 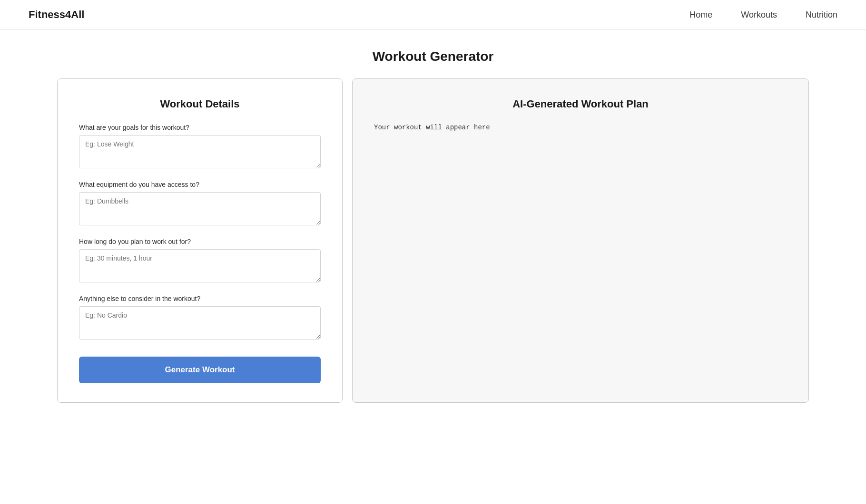 What do you see at coordinates (200, 323) in the screenshot?
I see `extra-textarea` at bounding box center [200, 323].